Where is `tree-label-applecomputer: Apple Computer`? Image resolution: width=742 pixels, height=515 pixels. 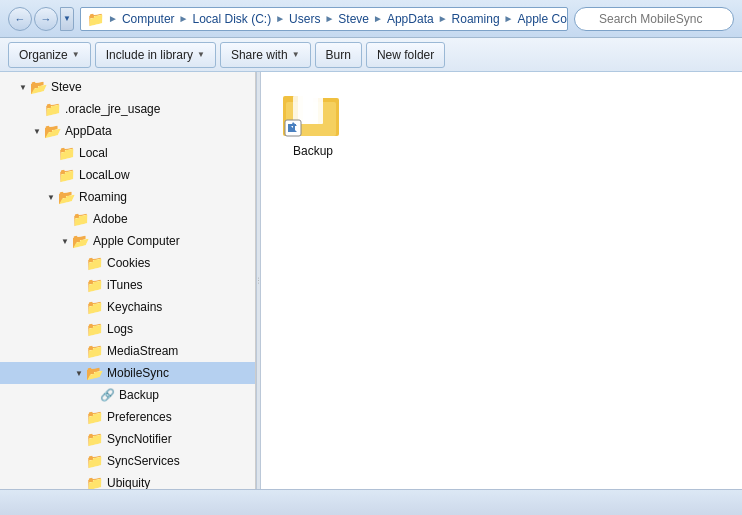
tree-label-applecomputer: Apple Computer is located at coordinates (136, 241).